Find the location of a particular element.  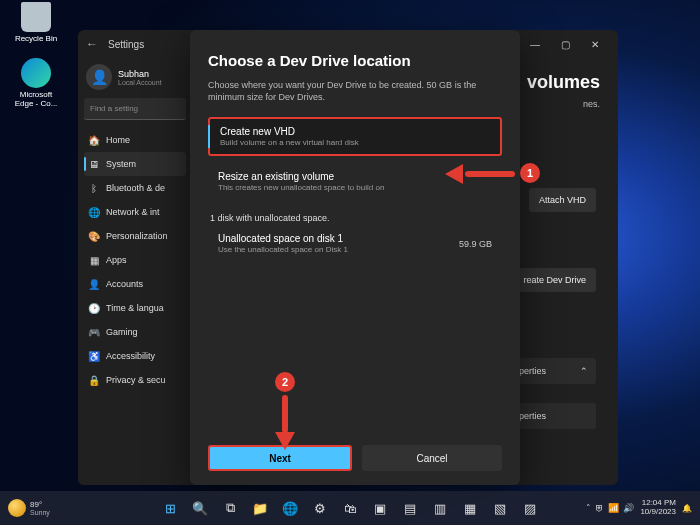

taskbar-weather: 89° Sunny is located at coordinates (25, 508).